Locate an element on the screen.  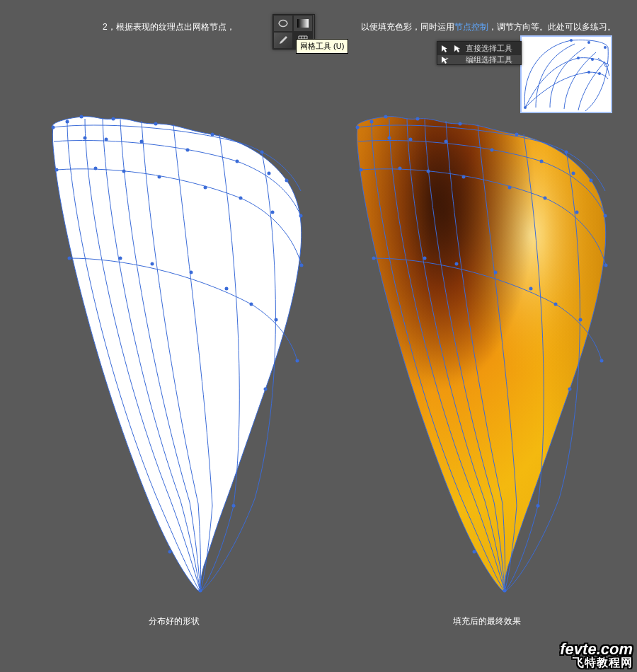
eyedropper-tool-icon is located at coordinates (283, 40).